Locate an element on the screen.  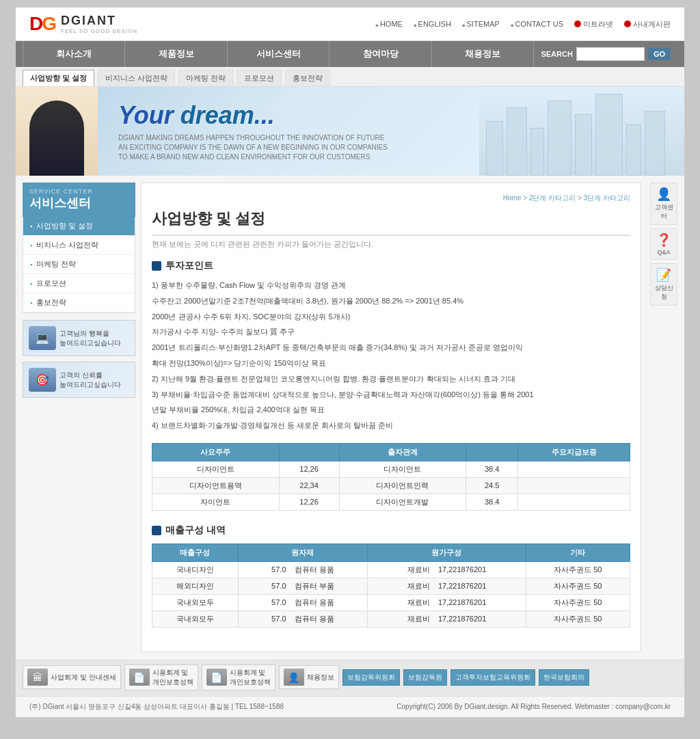
nav-intranet: 이트라넷 is located at coordinates (593, 25).